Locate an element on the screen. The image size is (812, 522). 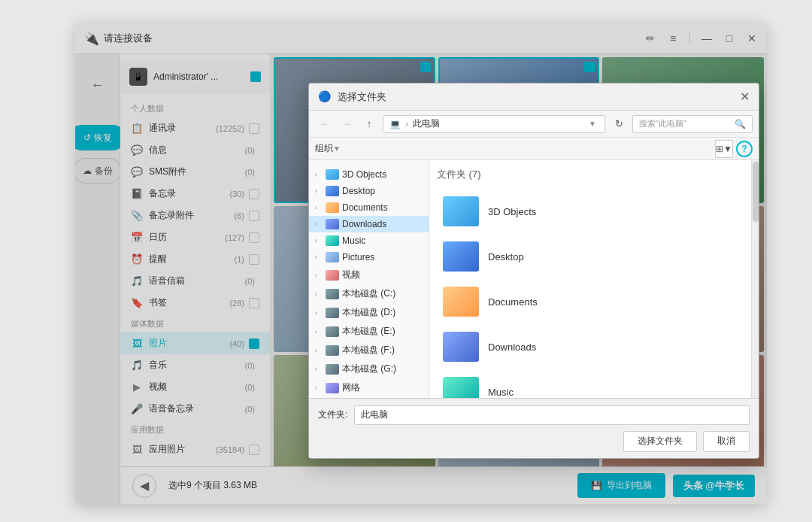
files-header: 文件夹 (7) is located at coordinates (590, 175).